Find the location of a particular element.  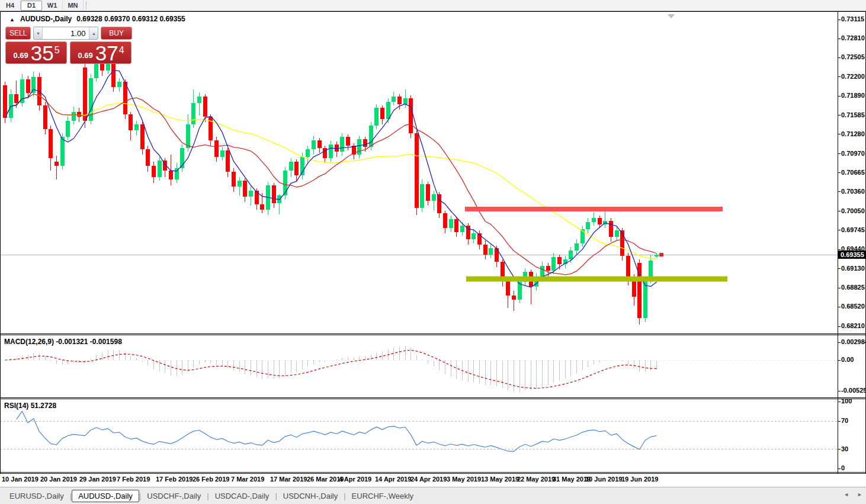

resistance-line is located at coordinates (594, 209).